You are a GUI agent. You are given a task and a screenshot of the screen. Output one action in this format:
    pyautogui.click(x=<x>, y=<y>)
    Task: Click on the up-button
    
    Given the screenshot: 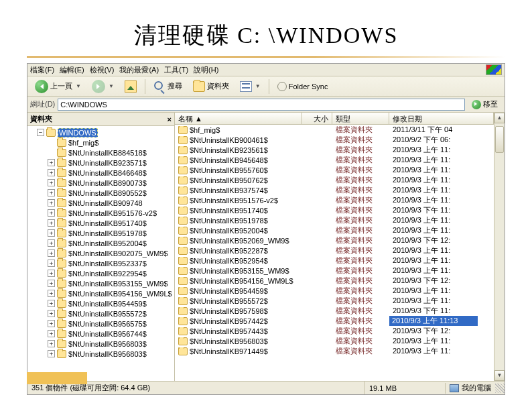 What is the action you would take?
    pyautogui.click(x=131, y=87)
    